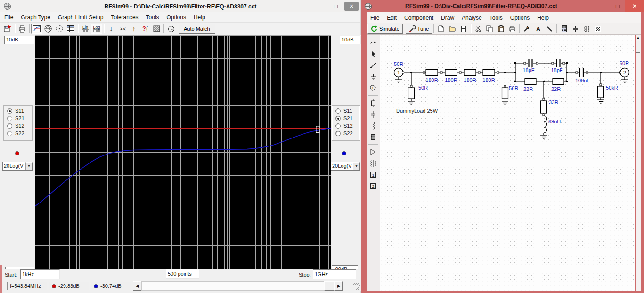 The height and width of the screenshot is (293, 644). I want to click on radio-s22-left: S22, so click(18, 133).